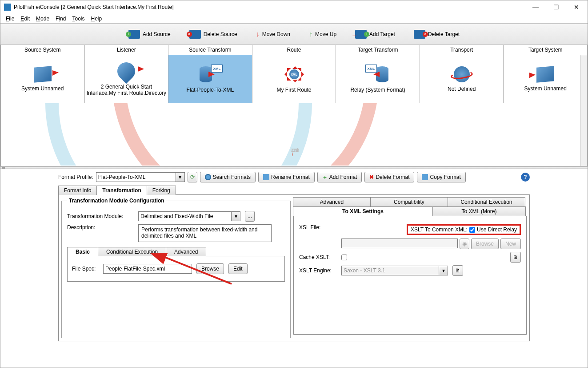 This screenshot has height=368, width=588. Describe the element at coordinates (228, 177) in the screenshot. I see `search-formats-button: Search Formats` at that location.